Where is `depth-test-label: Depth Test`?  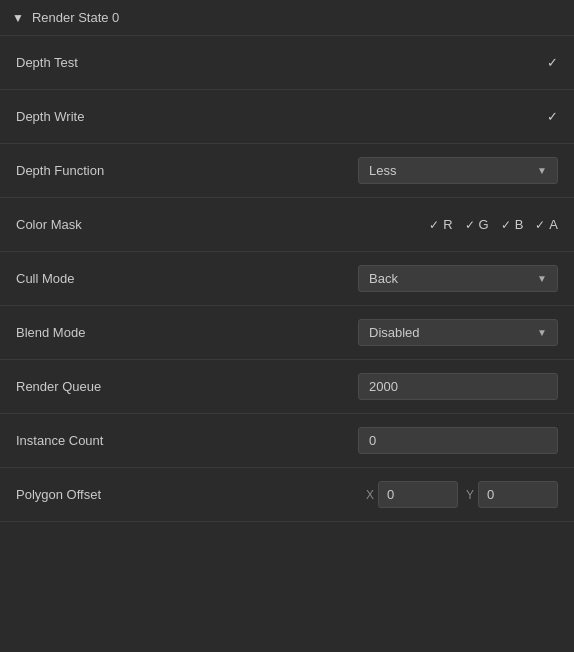
depth-test-label: Depth Test is located at coordinates (116, 62).